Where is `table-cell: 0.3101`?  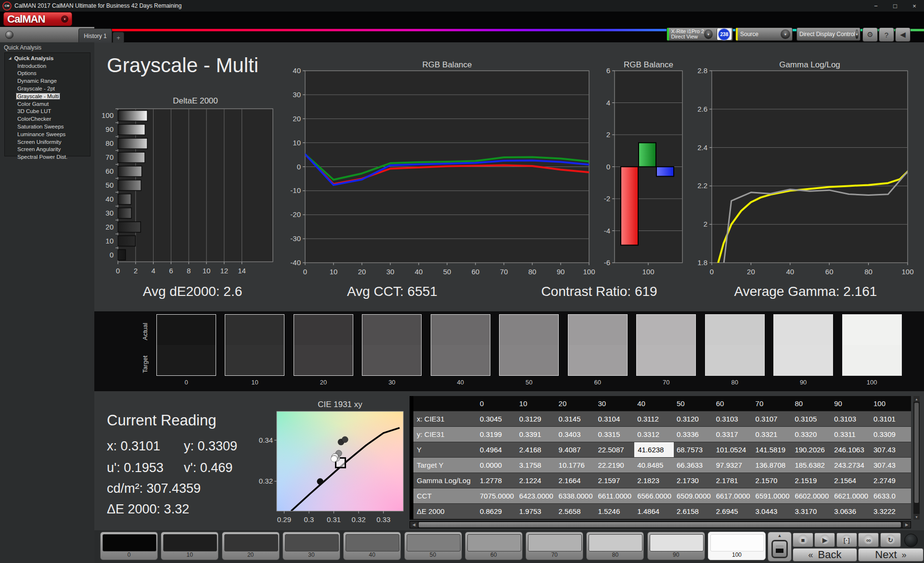 table-cell: 0.3101 is located at coordinates (890, 419).